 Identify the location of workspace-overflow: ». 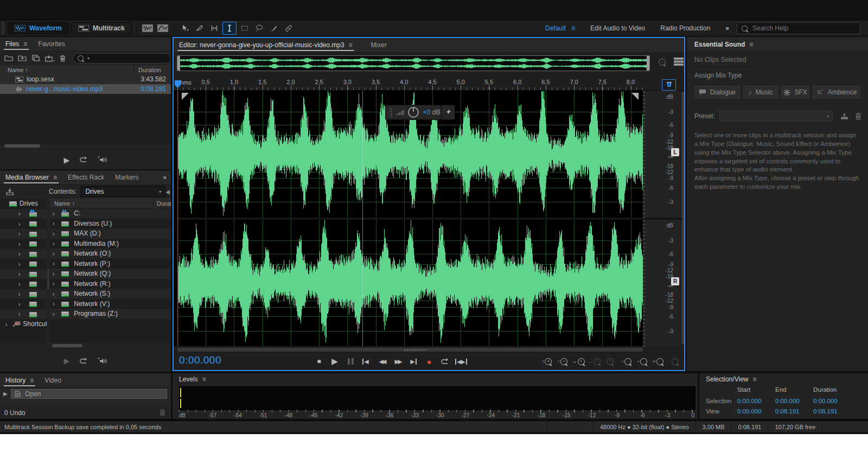
(727, 28).